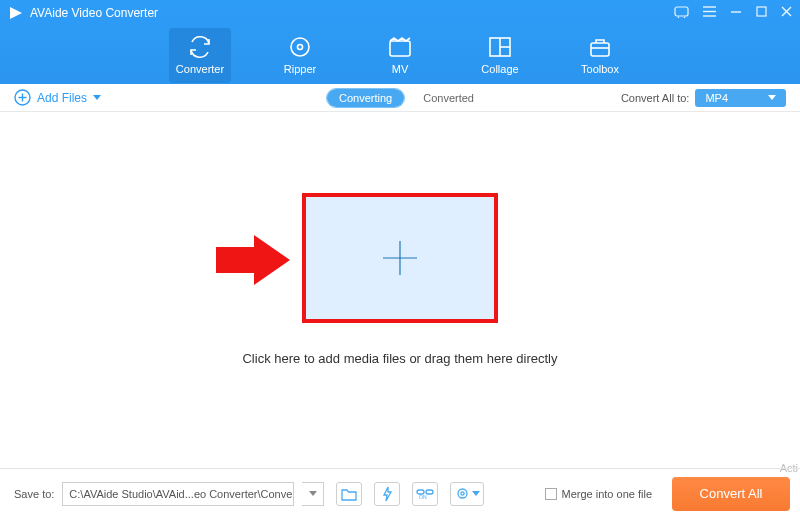 This screenshot has width=800, height=518. I want to click on toolbox-icon, so click(600, 47).